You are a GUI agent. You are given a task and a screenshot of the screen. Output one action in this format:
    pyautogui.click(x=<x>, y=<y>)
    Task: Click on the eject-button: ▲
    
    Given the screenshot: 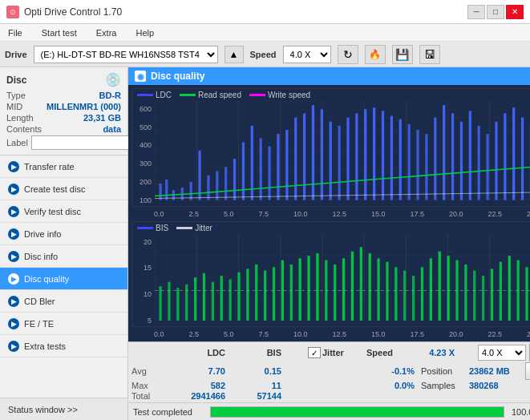 What is the action you would take?
    pyautogui.click(x=234, y=55)
    